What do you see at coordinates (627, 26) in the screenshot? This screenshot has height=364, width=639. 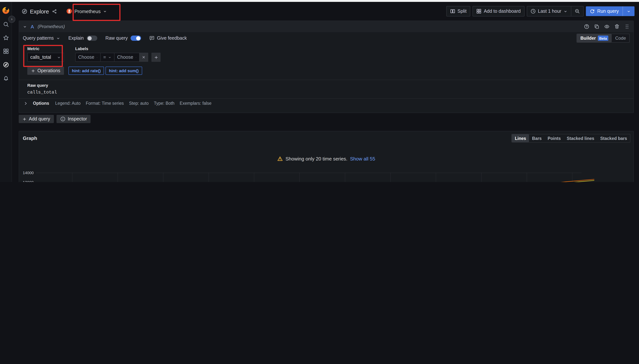 I see `drag-handle-icon` at bounding box center [627, 26].